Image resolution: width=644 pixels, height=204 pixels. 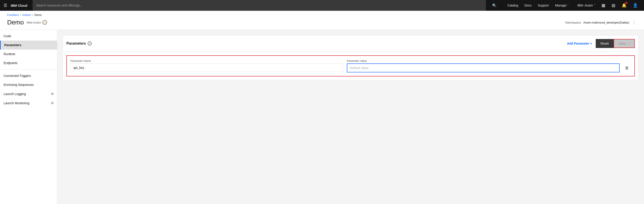 I want to click on launch-logging-external-icon: ⧉, so click(x=52, y=94).